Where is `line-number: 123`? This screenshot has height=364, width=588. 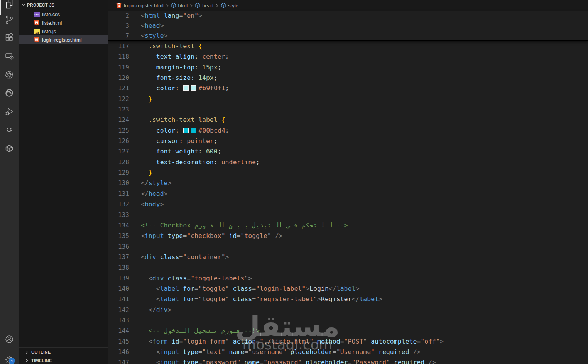
line-number: 123 is located at coordinates (119, 110).